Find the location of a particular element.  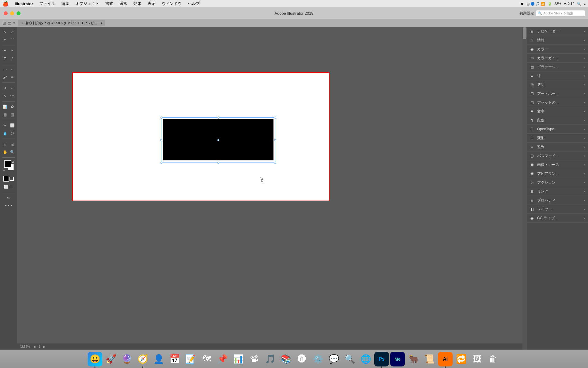

gradient-tool-icon: ◱ is located at coordinates (12, 144).